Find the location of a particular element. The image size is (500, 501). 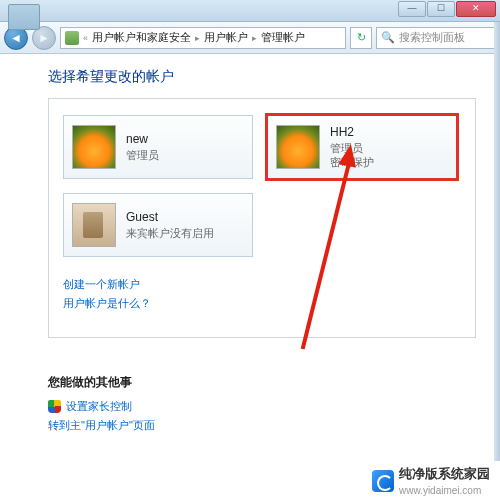

breadcrumb-seg: 用户帐户 is located at coordinates (226, 38).